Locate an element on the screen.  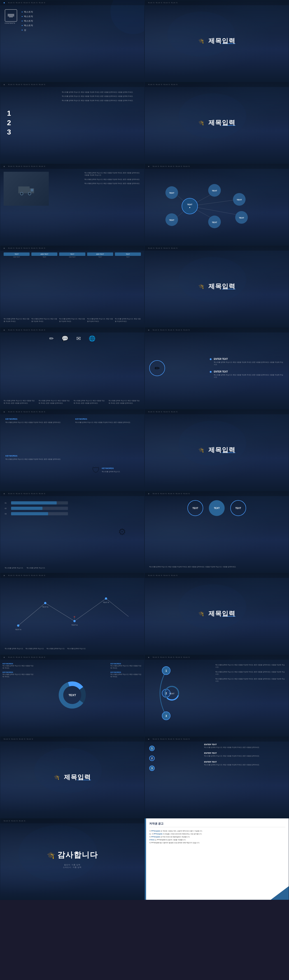
truck-svg is located at coordinates (26, 189).